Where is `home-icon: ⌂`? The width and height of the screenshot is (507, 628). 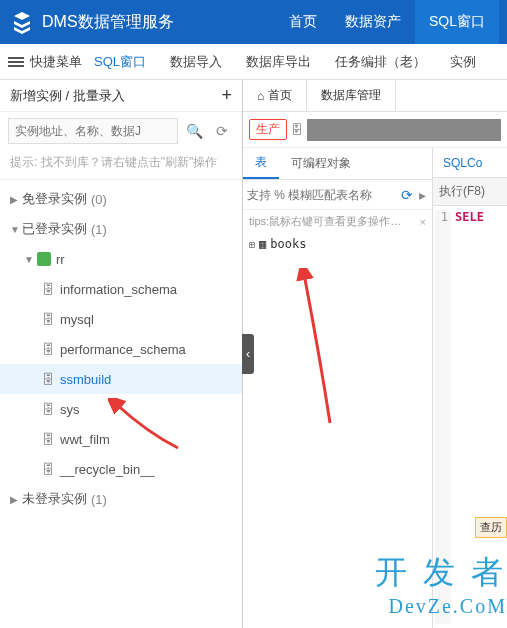 home-icon: ⌂ is located at coordinates (260, 96).